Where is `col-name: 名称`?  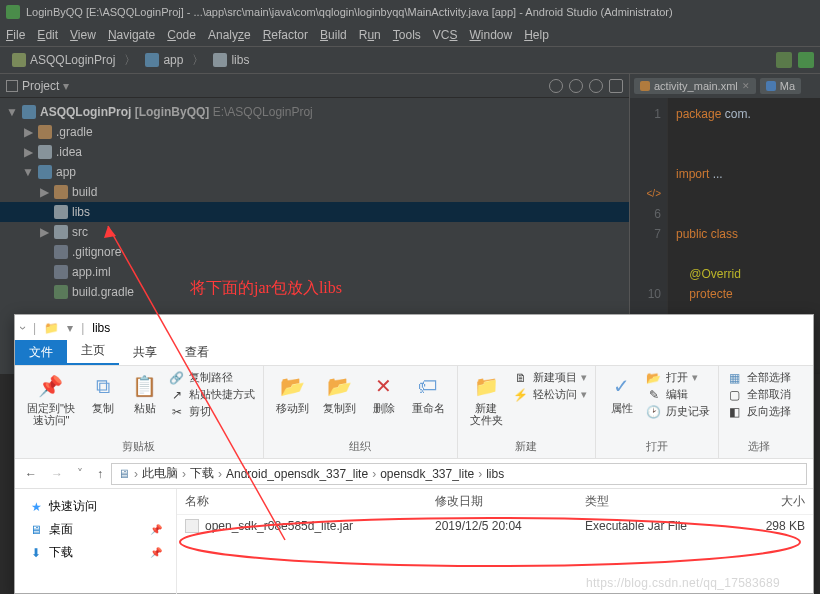 col-name: 名称 is located at coordinates (310, 502).